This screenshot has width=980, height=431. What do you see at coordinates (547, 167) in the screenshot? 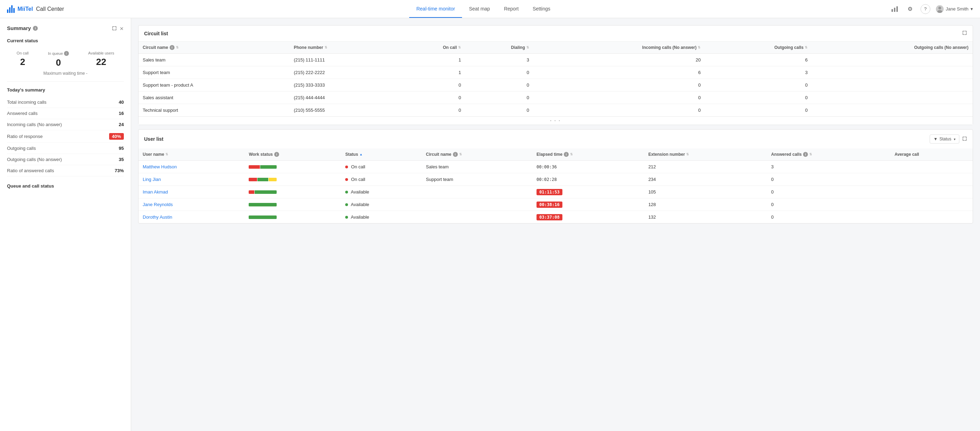
I see `elapsed-time: 00:00:36` at bounding box center [547, 167].